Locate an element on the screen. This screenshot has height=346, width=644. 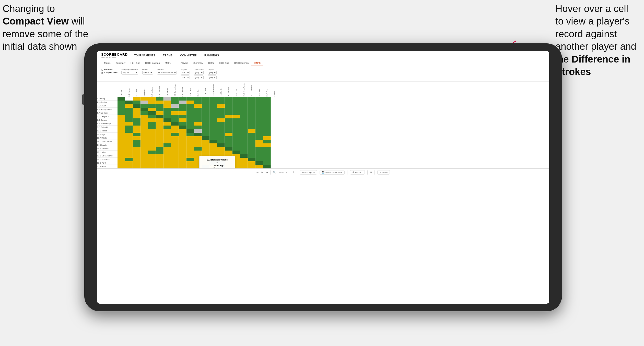
watch-button: 👁 Watch ▾ is located at coordinates (357, 172).